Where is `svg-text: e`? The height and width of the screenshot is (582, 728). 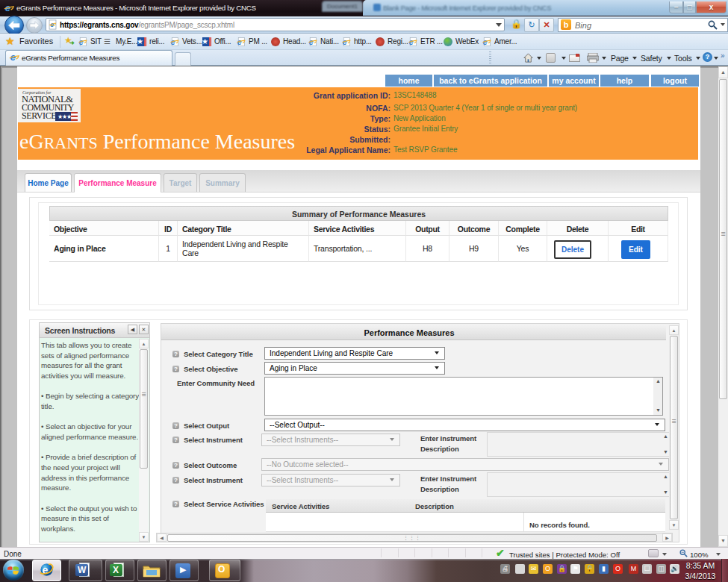
svg-text: e is located at coordinates (52, 25).